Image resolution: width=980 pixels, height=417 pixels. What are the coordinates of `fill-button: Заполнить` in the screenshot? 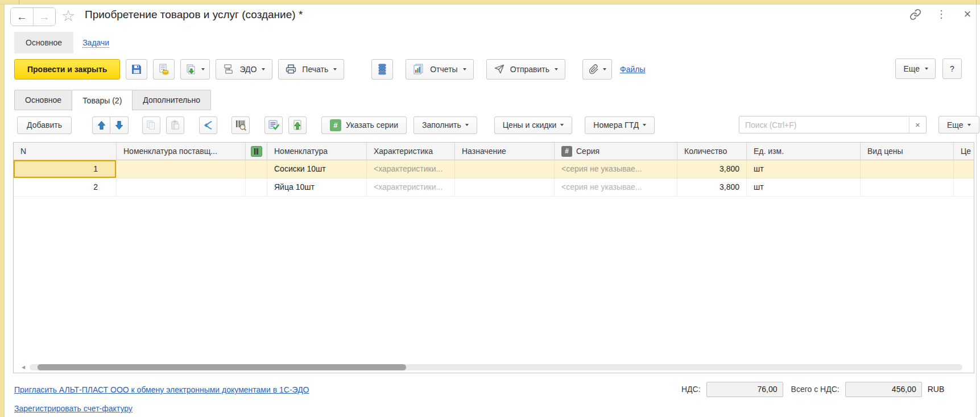 It's located at (445, 125).